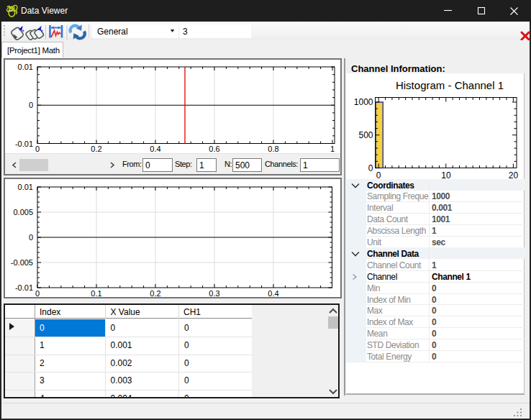  Describe the element at coordinates (332, 149) in the screenshot. I see `svg-text: 1` at that location.